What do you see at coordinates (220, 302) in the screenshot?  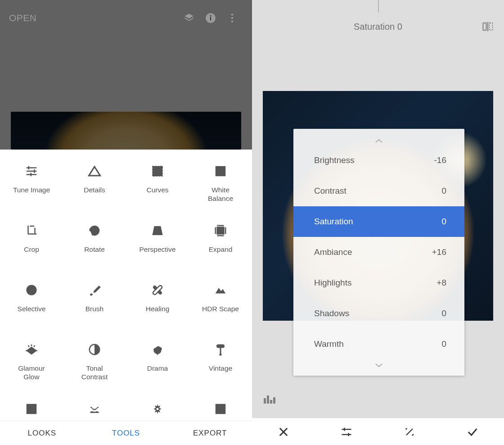 I see `tool-hdr-scape: HDR Scape` at bounding box center [220, 302].